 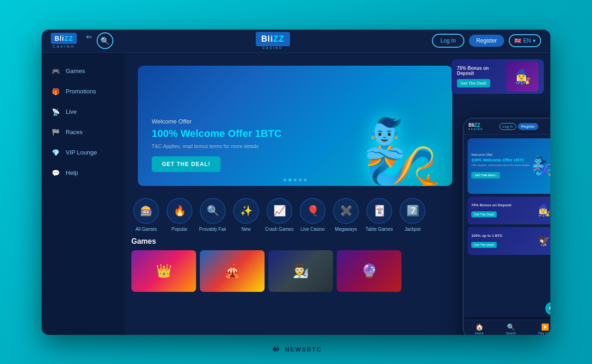 What do you see at coordinates (507, 127) in the screenshot?
I see `mobile-header: BliZZ CASINO Log In Register ≡` at bounding box center [507, 127].